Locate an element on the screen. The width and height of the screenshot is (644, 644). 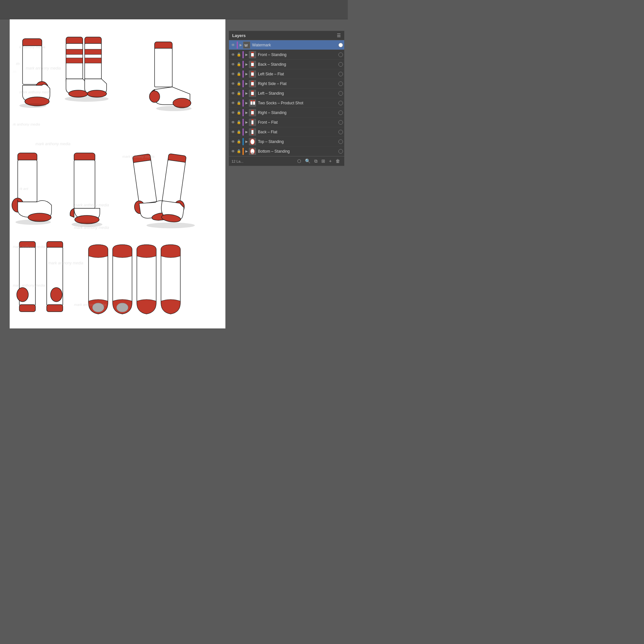
layer-name: Top – Standing is located at coordinates (297, 142).